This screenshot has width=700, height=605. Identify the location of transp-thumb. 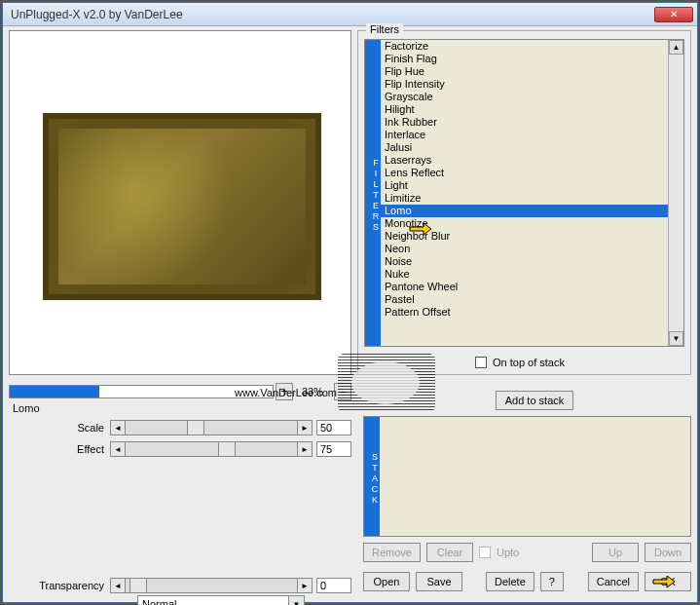
(138, 586).